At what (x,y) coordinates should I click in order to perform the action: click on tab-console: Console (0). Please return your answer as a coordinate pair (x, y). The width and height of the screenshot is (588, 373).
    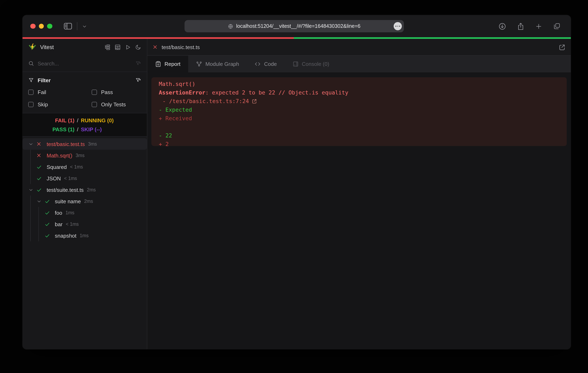
    Looking at the image, I should click on (311, 64).